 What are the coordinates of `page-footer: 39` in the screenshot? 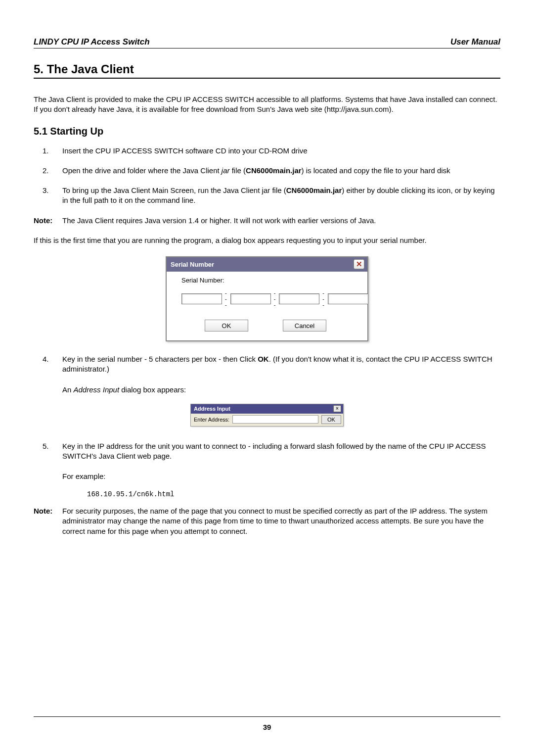 It's located at (267, 724).